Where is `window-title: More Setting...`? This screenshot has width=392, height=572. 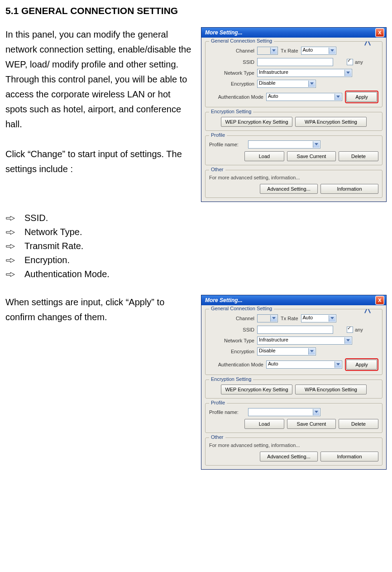
window-title: More Setting... is located at coordinates (224, 300).